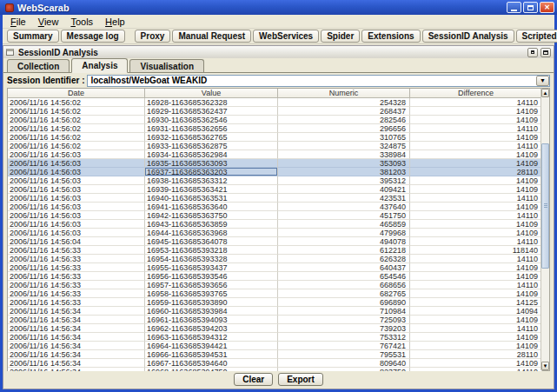 The image size is (557, 392). What do you see at coordinates (391, 37) in the screenshot?
I see `toolbar-button-extensions: Extensions` at bounding box center [391, 37].